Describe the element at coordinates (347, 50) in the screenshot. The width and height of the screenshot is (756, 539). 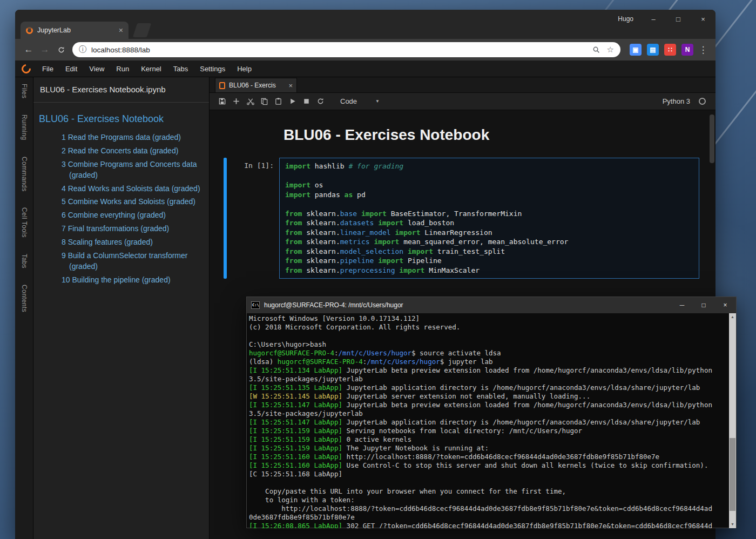
I see `address-bar: ⓘ localhost:8888/lab ☆` at that location.